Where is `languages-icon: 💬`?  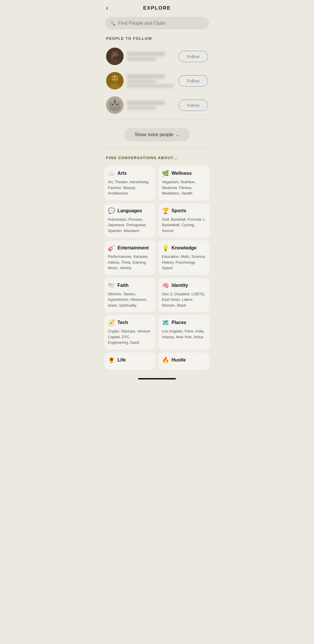
languages-icon: 💬 is located at coordinates (112, 211).